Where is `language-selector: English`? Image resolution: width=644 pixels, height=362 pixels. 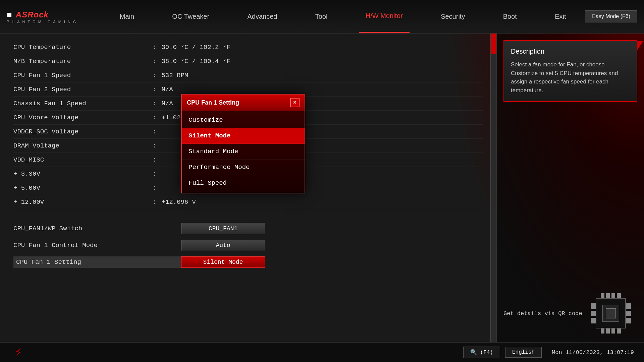 language-selector: English is located at coordinates (523, 352).